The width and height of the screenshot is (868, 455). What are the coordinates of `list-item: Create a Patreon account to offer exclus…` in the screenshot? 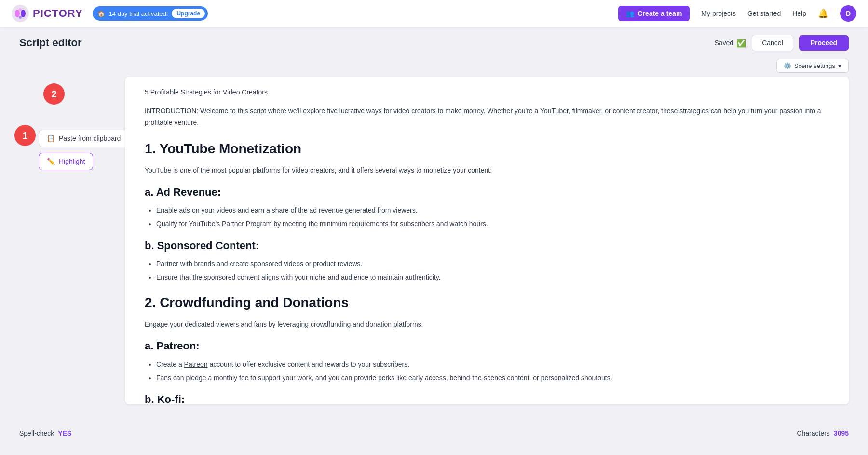 It's located at (493, 365).